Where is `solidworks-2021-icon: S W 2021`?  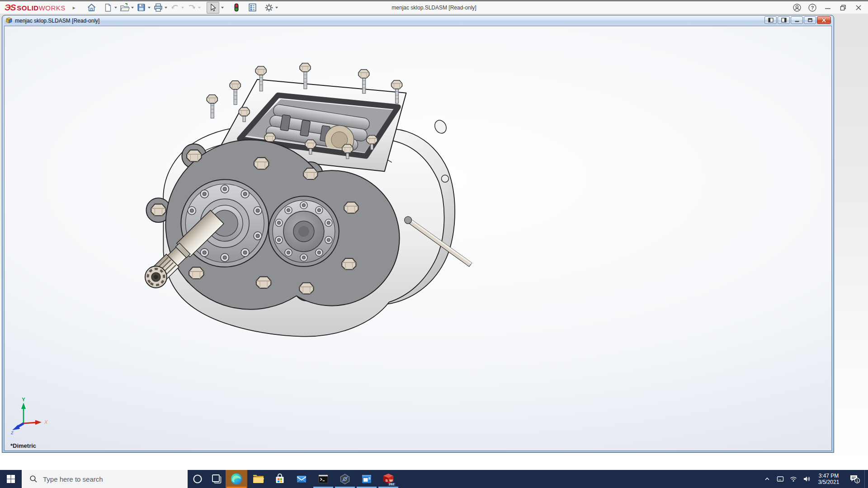 solidworks-2021-icon: S W 2021 is located at coordinates (388, 479).